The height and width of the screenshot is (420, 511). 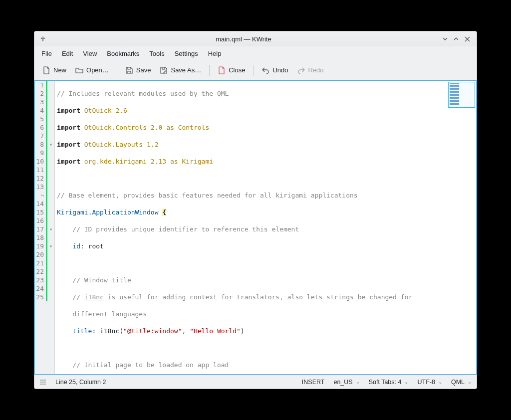 What do you see at coordinates (54, 70) in the screenshot?
I see `toolbar-new: New` at bounding box center [54, 70].